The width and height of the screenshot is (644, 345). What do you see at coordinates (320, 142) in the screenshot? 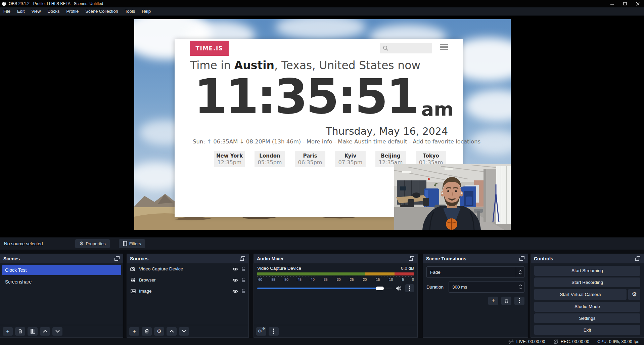
I see `more-info-link: More info` at bounding box center [320, 142].